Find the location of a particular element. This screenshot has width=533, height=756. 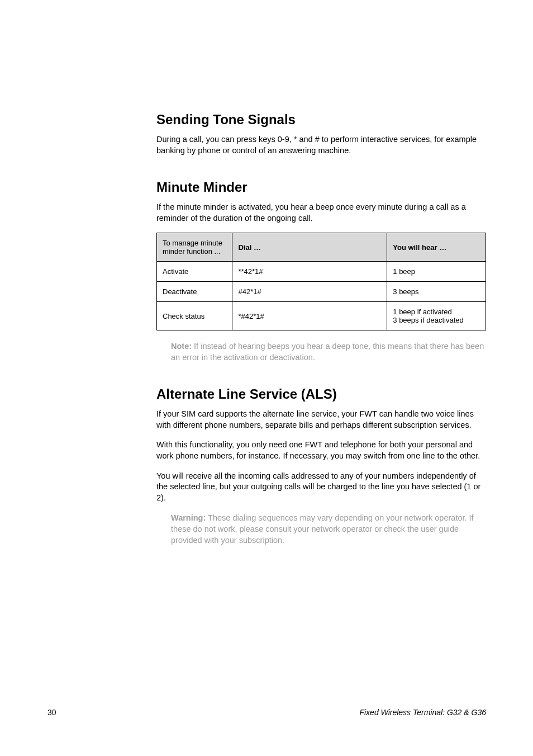

heading-als: Alternate Line Service (ALS) is located at coordinates (321, 394).